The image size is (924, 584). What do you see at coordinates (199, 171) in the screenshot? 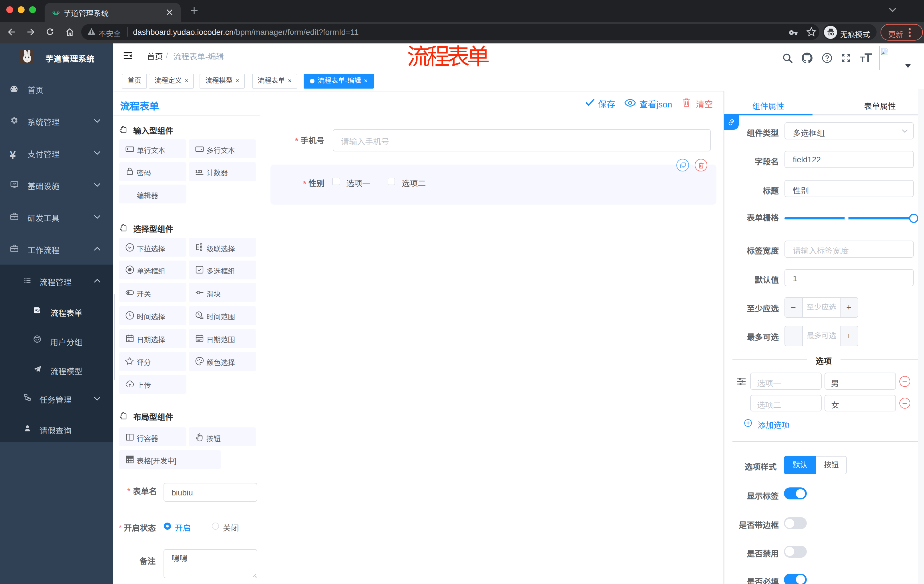
I see `svg-text: 123` at bounding box center [199, 171].